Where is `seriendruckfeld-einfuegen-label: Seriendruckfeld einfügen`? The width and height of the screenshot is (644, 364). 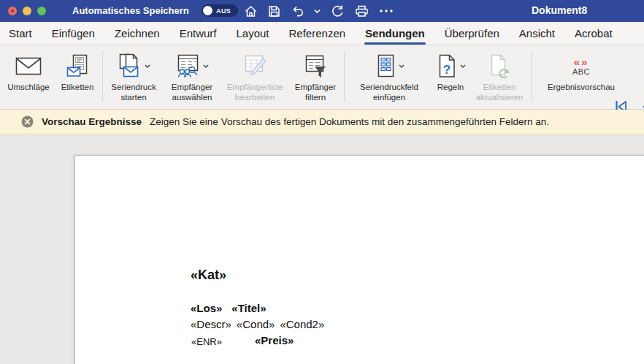
seriendruckfeld-einfuegen-label: Seriendruckfeld einfügen is located at coordinates (389, 92).